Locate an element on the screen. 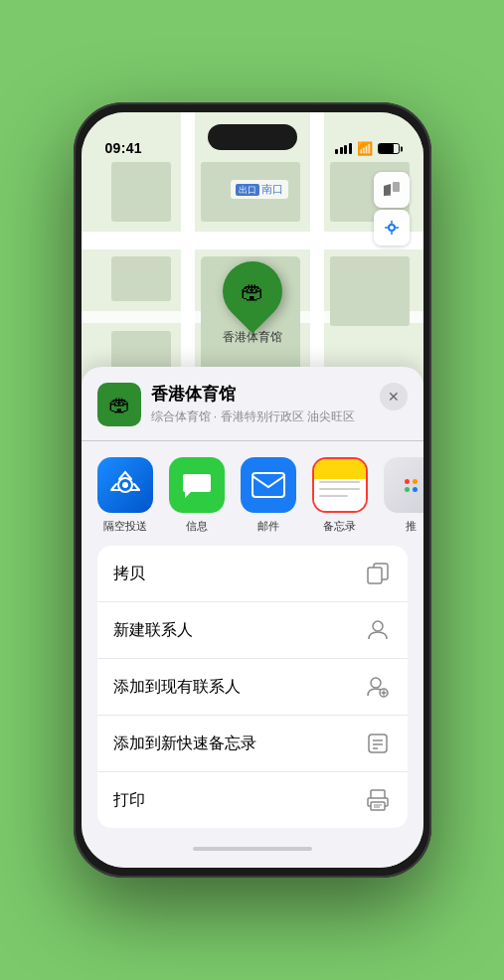 This screenshot has width=504, height=980. status-icons: 📶 is located at coordinates (368, 149).